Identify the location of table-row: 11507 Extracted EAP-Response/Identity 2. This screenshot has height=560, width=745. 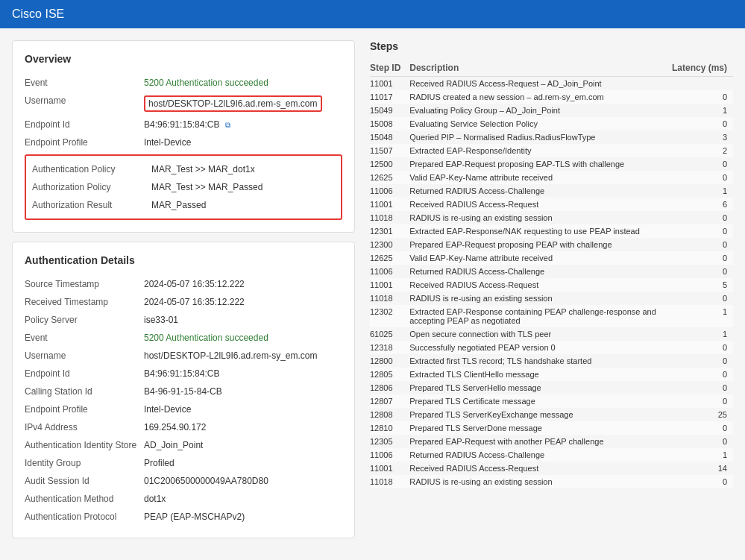
(552, 151).